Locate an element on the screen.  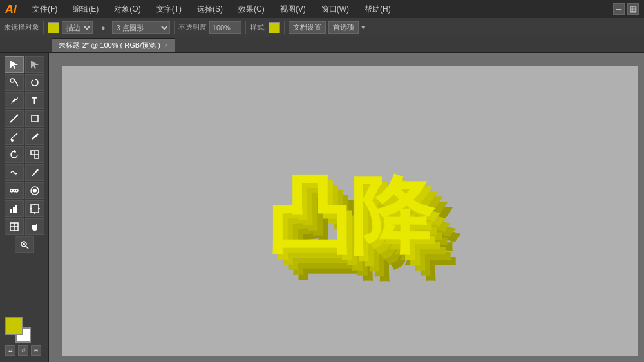
type-tool: T is located at coordinates (35, 100).